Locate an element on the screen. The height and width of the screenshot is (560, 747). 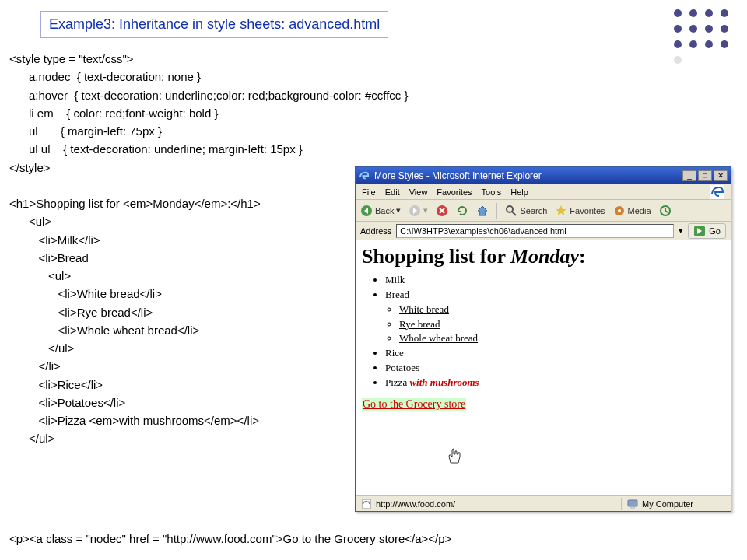
menu-file: File is located at coordinates (369, 192).